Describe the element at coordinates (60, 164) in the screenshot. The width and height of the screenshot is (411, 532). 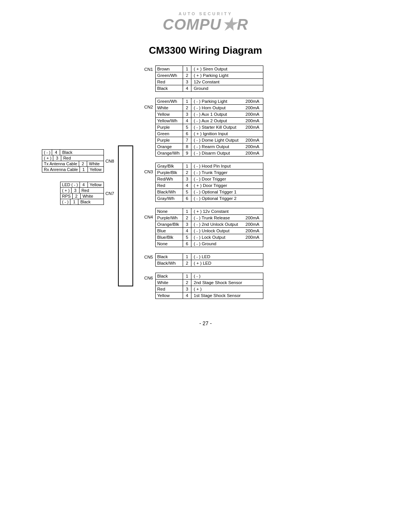
I see `cn8-label-2: Tx Antenna Cable` at that location.